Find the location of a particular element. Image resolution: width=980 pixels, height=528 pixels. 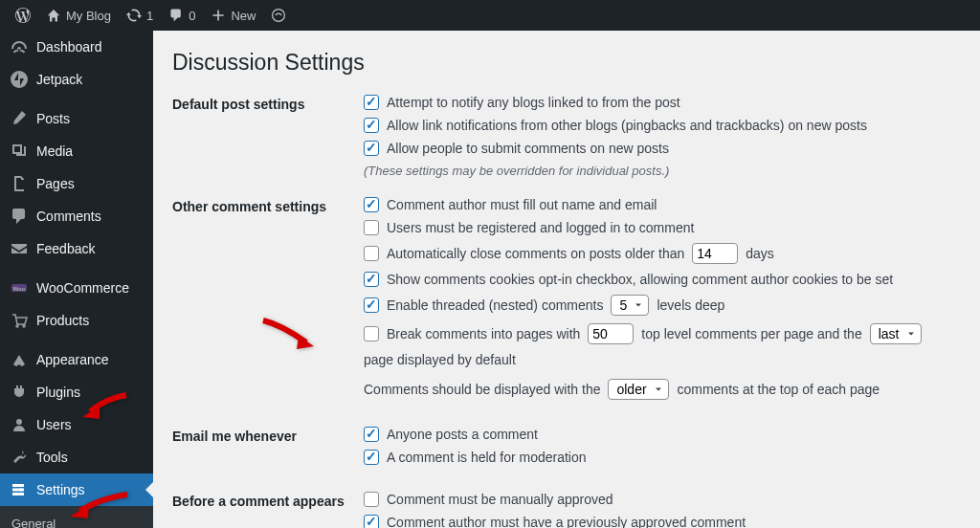

label-paginate-pre: Break comments into pages with is located at coordinates (483, 334).